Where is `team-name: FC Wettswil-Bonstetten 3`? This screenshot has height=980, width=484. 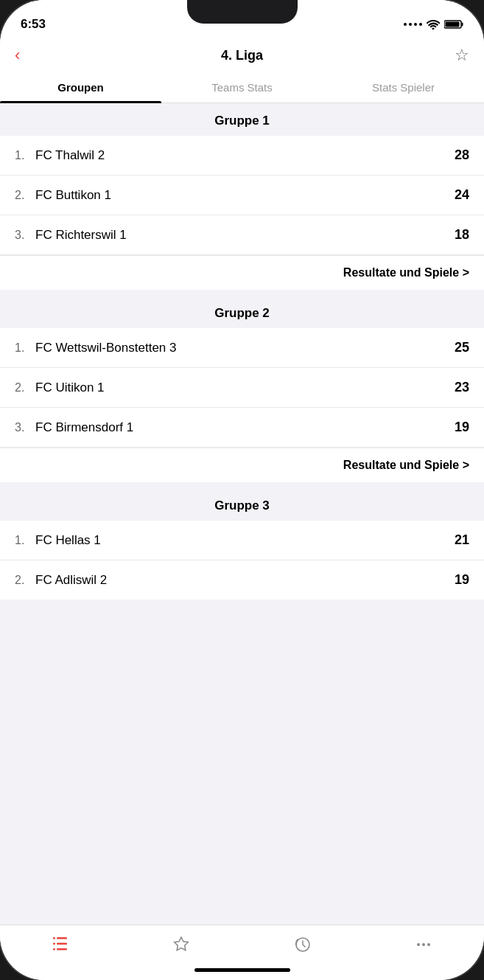
team-name: FC Wettswil-Bonstetten 3 is located at coordinates (245, 348).